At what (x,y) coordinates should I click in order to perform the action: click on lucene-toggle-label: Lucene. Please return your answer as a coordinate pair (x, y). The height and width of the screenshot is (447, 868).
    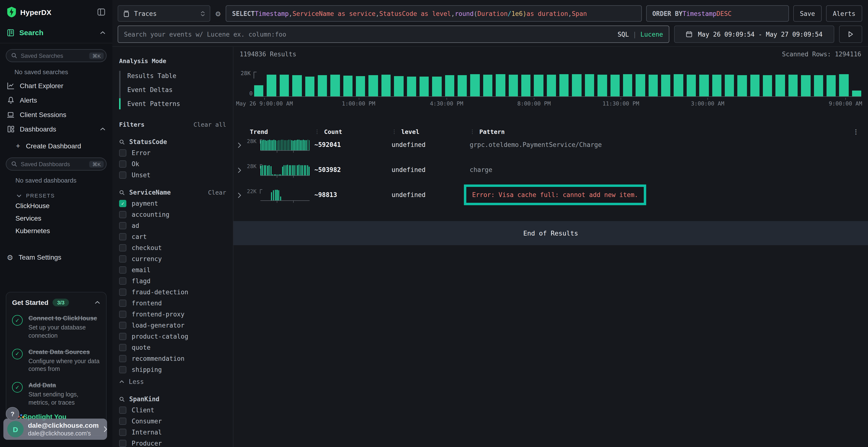
    Looking at the image, I should click on (652, 34).